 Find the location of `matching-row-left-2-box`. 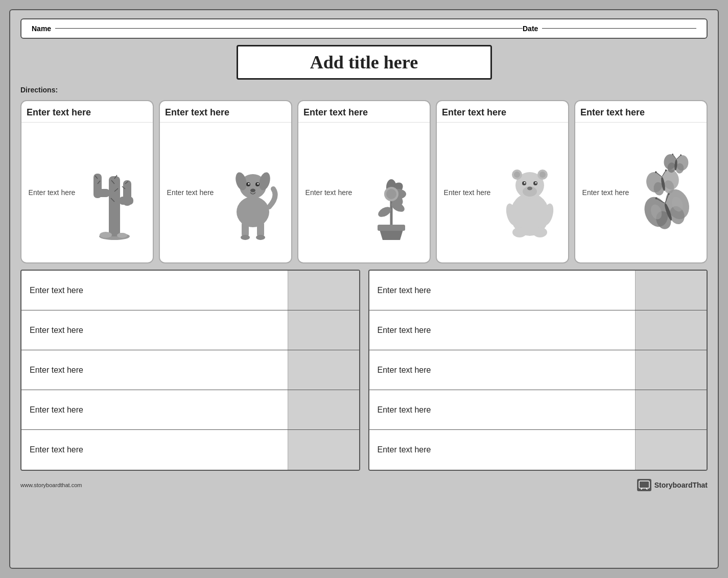

matching-row-left-2-box is located at coordinates (323, 330).